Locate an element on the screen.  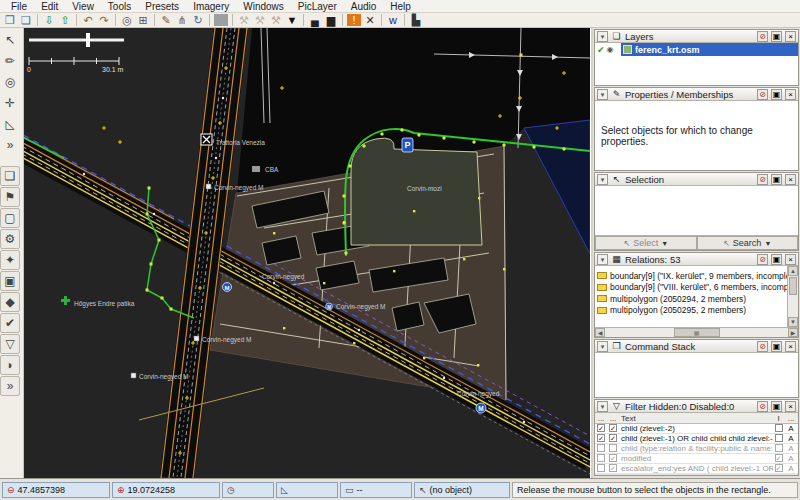
filter-row: ✓modified✓A is located at coordinates (696, 459).